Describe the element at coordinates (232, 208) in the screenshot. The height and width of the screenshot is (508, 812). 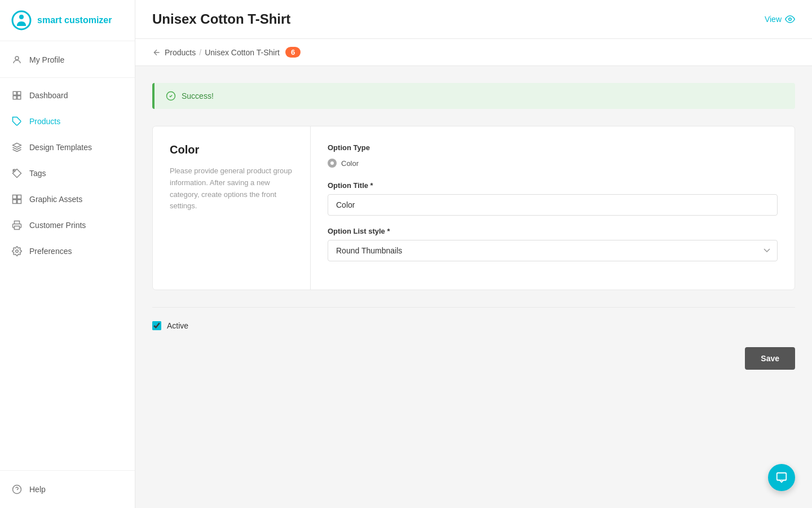
I see `form-info-panel: Color Please provide general product gro…` at that location.